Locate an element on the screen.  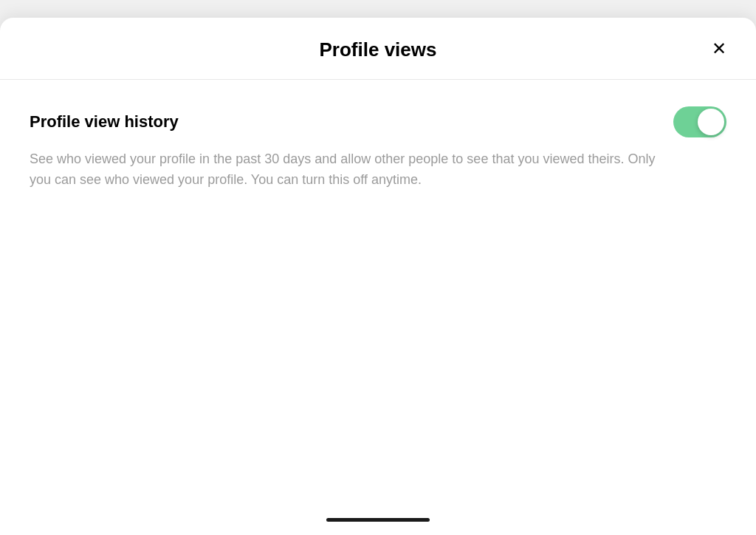
close-button: ✕ is located at coordinates (719, 49).